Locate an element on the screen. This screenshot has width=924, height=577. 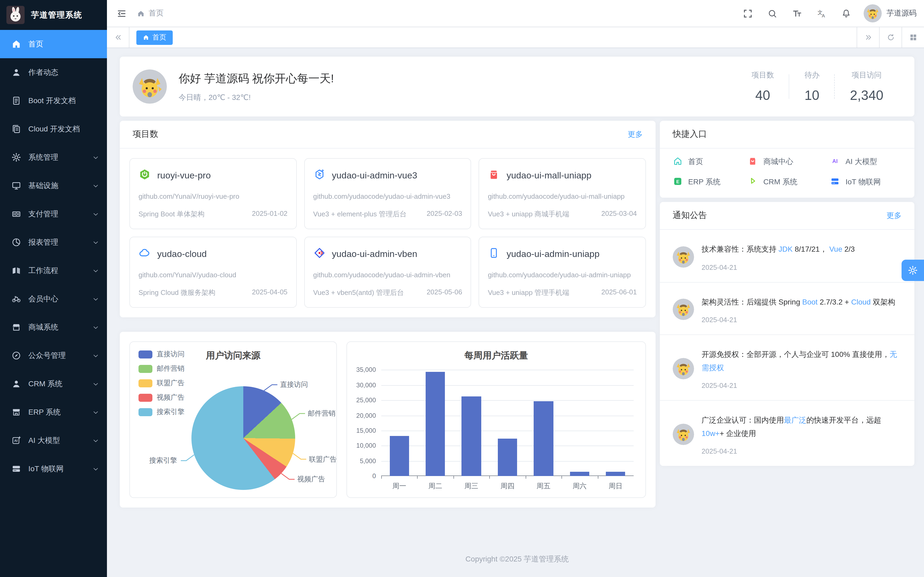
project-url: github.com/YunaiV/yudao-cloud is located at coordinates (213, 275).